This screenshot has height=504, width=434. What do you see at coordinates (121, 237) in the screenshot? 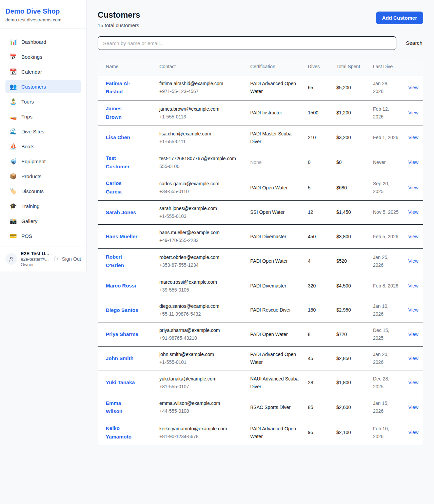
I see `customer-name-link: Hans Mueller` at bounding box center [121, 237].